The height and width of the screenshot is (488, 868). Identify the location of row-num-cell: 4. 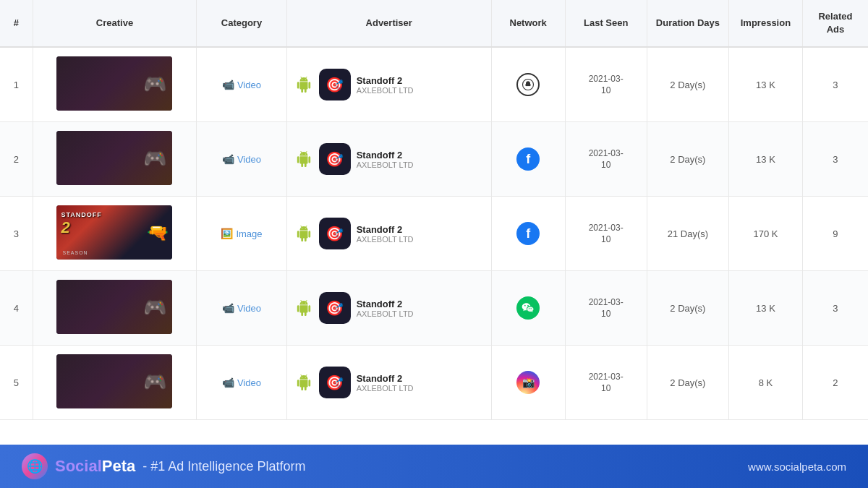
(16, 308).